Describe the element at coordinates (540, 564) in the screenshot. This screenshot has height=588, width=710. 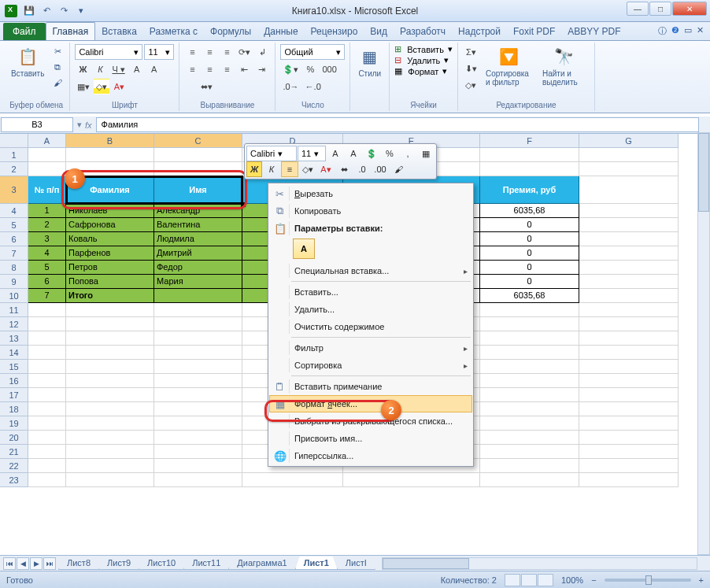
I see `horizontal-scrollbar` at that location.